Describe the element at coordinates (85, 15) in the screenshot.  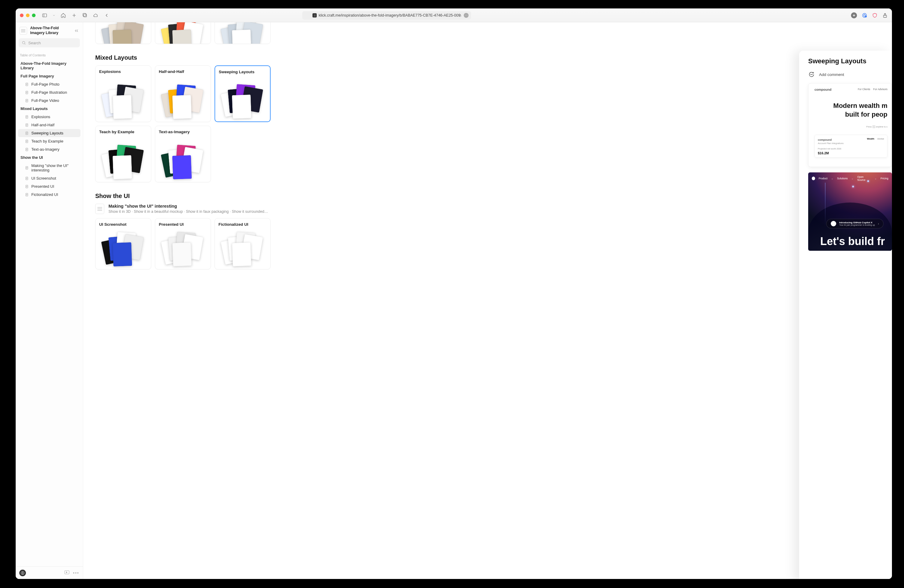
I see `tab-overview-icon` at that location.